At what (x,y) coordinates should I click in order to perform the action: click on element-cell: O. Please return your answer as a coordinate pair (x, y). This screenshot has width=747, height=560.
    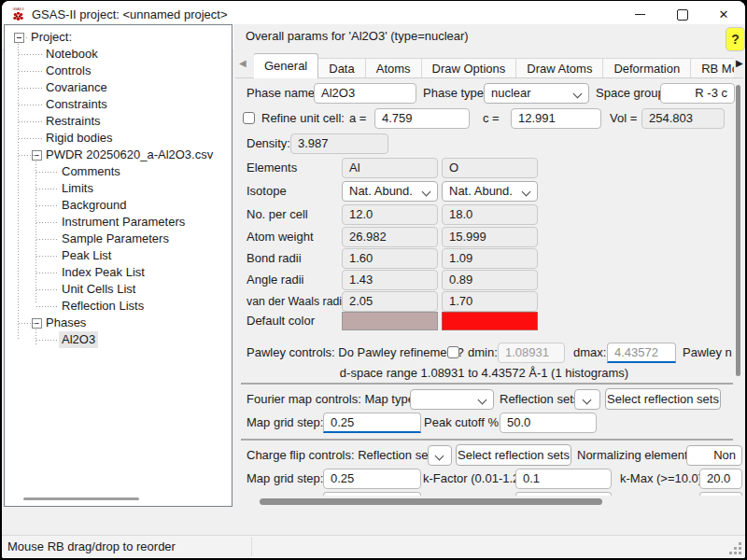
    Looking at the image, I should click on (489, 168).